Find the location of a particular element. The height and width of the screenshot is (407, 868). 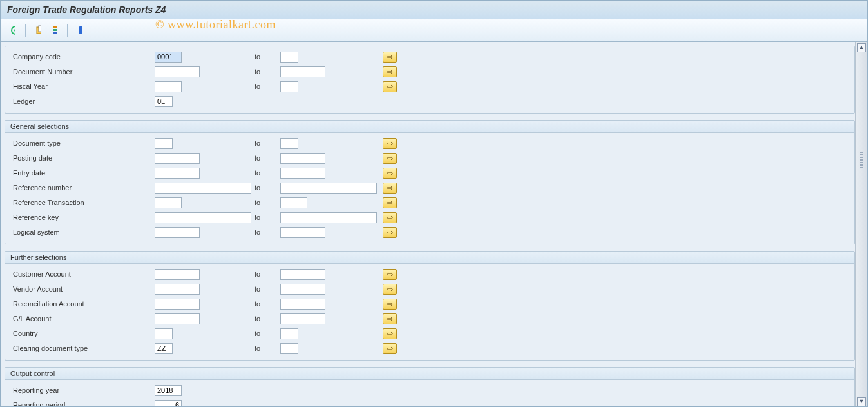

field-label: Reference number is located at coordinates (82, 188).